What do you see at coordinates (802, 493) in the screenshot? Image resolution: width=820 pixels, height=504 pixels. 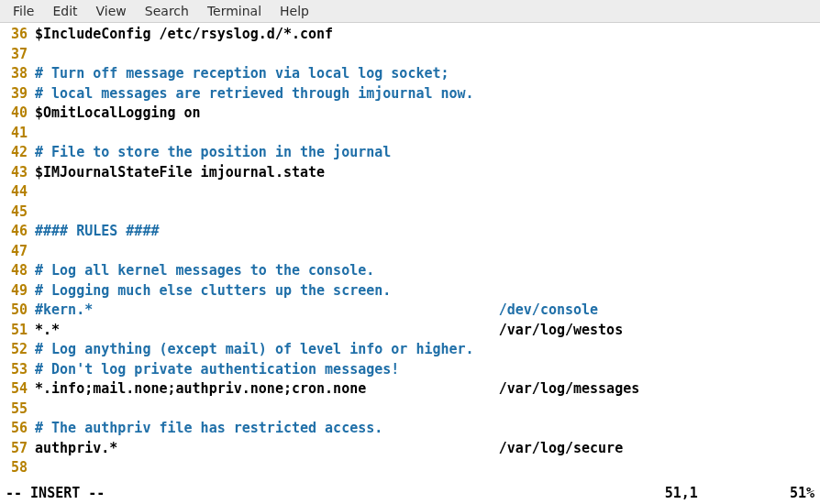 I see `status-percent: 51%` at bounding box center [802, 493].